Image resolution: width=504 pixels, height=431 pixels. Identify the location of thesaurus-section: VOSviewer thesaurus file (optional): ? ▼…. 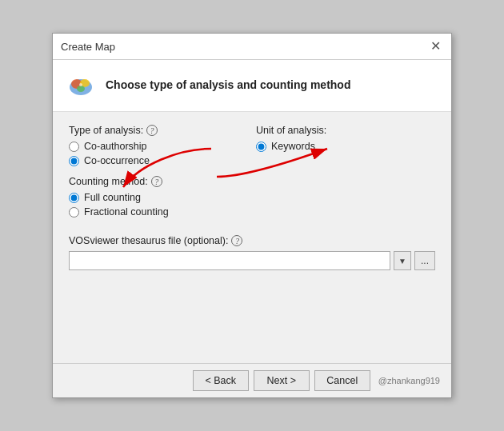
(252, 253).